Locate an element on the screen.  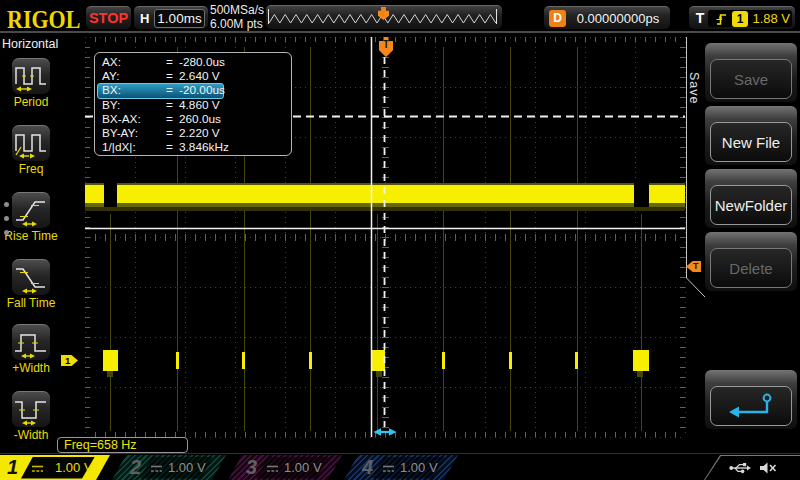
sidebar-item-label: Period is located at coordinates (31, 102).